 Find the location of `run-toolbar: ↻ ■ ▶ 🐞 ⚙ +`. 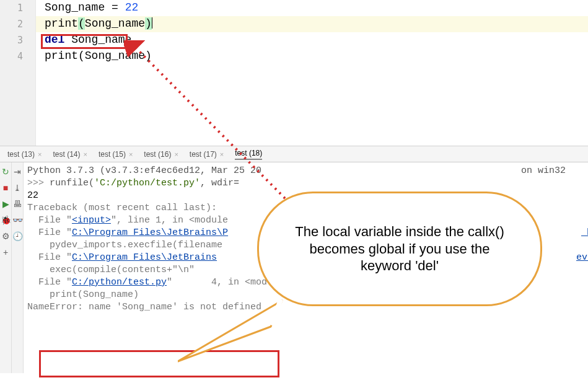

run-toolbar: ↻ ■ ▶ 🐞 ⚙ + is located at coordinates (6, 268).